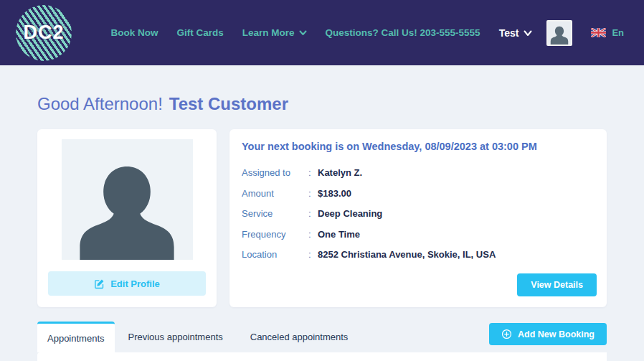  I want to click on nav-link-book-now: Book Now, so click(134, 33).